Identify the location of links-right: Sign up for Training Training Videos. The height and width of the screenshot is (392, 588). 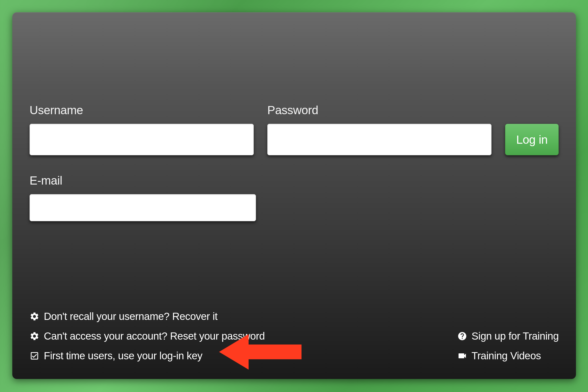
(508, 346).